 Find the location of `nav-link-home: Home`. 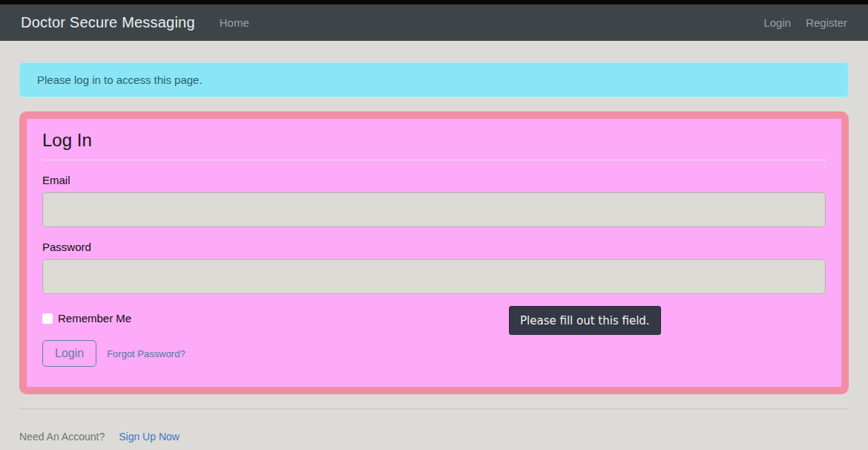

nav-link-home: Home is located at coordinates (234, 22).